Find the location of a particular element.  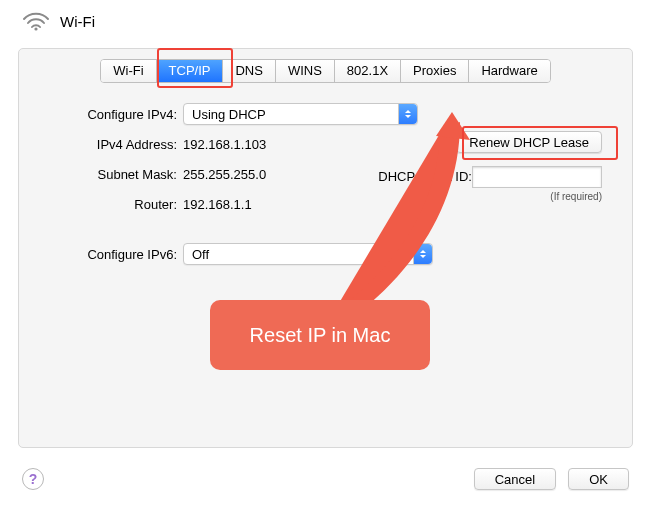

dhcp-client-id-label: DHCP Client ID: is located at coordinates (425, 176).